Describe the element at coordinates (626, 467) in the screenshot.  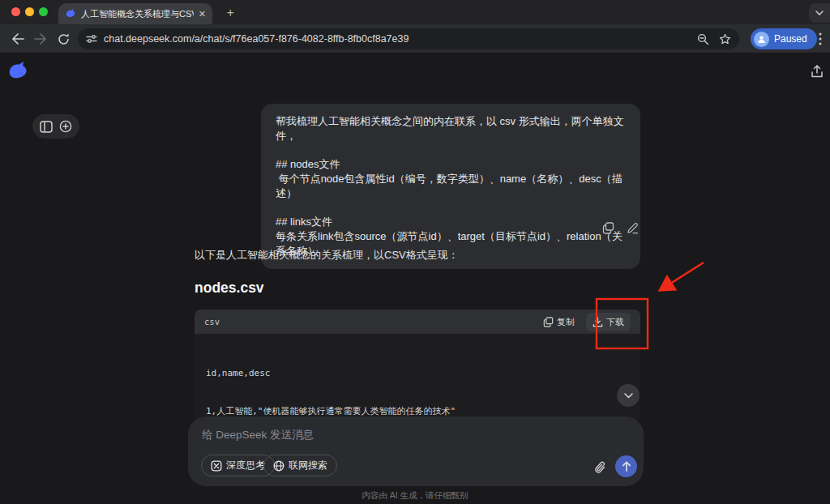
I see `send-button` at that location.